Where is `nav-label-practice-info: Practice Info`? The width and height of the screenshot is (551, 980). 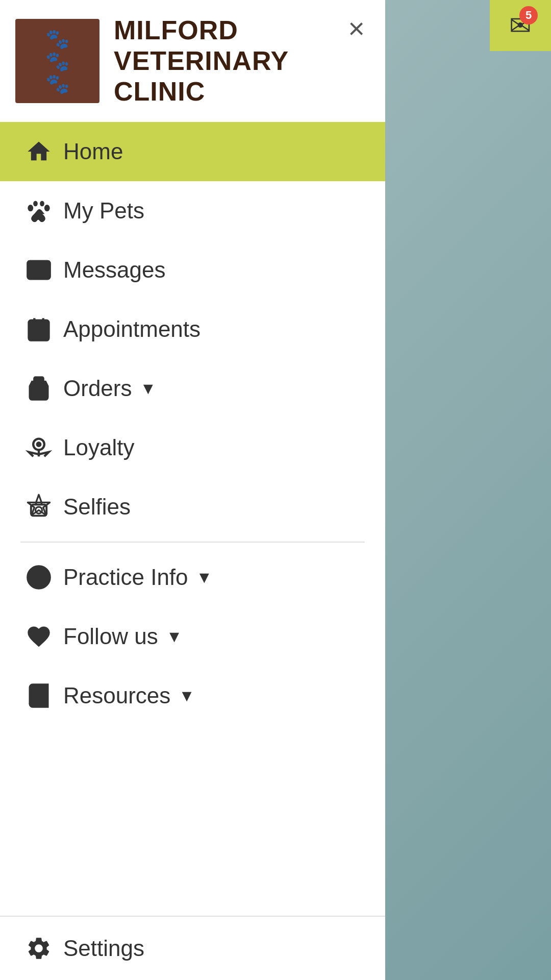 nav-label-practice-info: Practice Info is located at coordinates (126, 577).